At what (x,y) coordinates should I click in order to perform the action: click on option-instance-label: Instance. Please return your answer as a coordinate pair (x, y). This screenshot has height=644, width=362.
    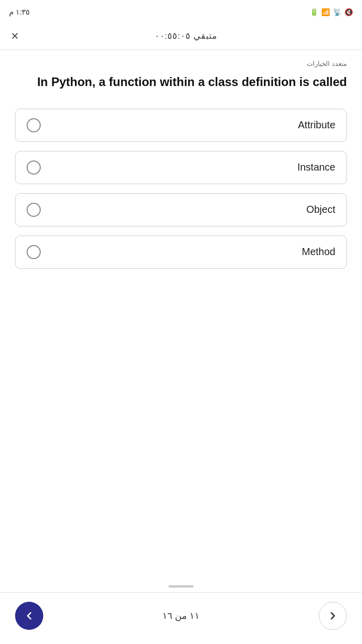
    Looking at the image, I should click on (188, 167).